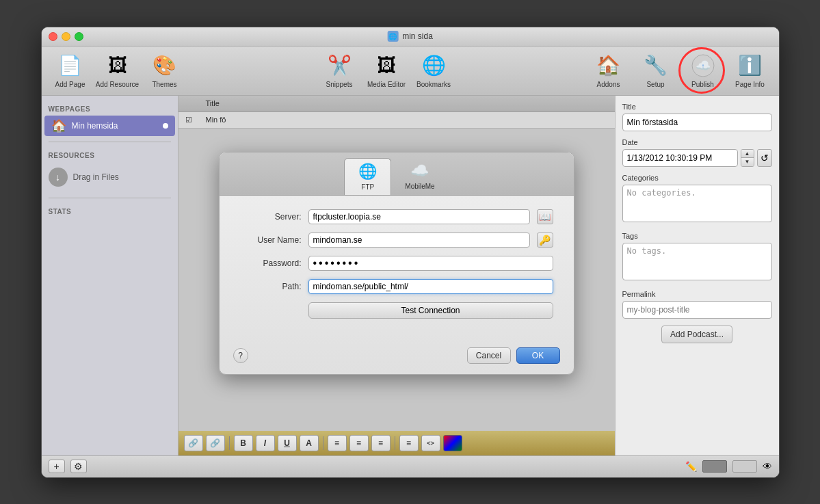 This screenshot has width=820, height=504. I want to click on title-input, so click(698, 122).